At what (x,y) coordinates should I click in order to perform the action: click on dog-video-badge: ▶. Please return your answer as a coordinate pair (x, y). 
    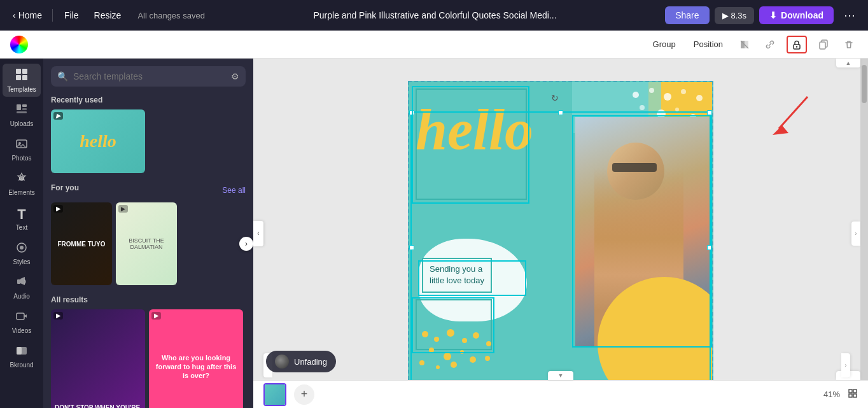
    Looking at the image, I should click on (123, 209).